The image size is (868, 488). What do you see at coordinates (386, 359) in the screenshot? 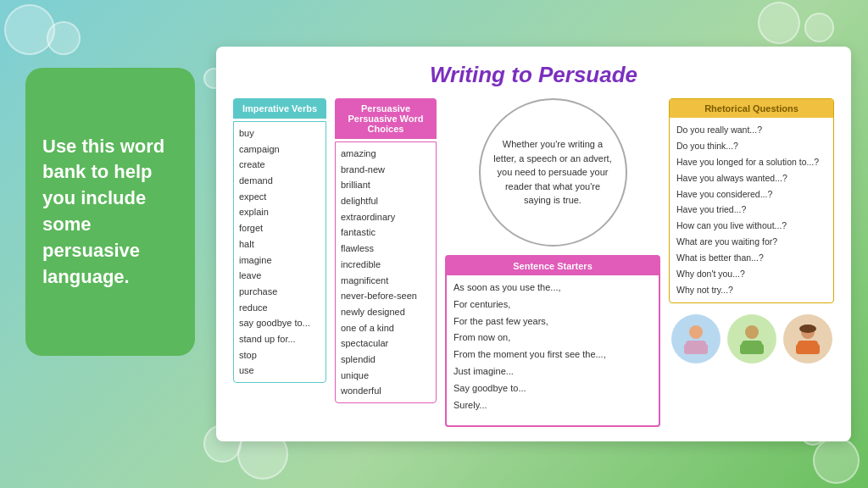
I see `list-item: splendid` at bounding box center [386, 359].